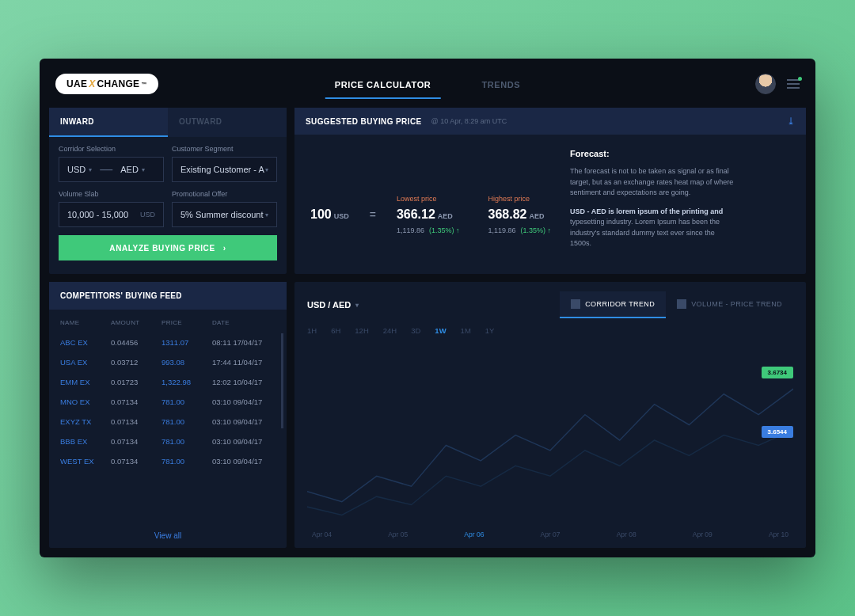  Describe the element at coordinates (469, 121) in the screenshot. I see `suggested-timestamp: @ 10 Apr, 8:29 am UTC` at that location.